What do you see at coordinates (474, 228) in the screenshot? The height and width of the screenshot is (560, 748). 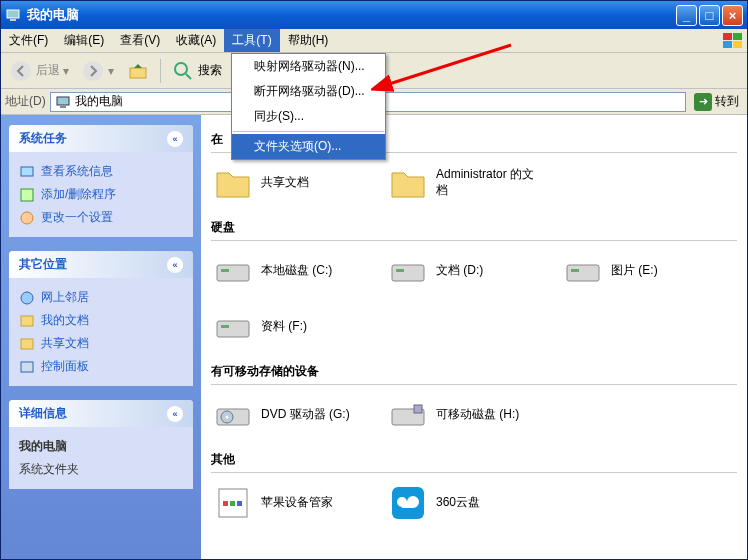 I see `section-header: 硬盘` at bounding box center [474, 228].